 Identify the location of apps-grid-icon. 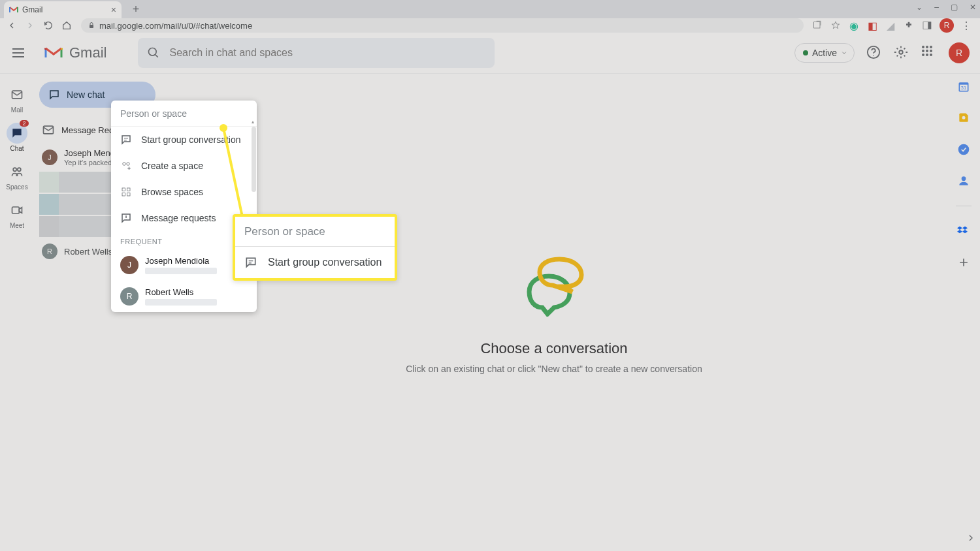
(929, 53).